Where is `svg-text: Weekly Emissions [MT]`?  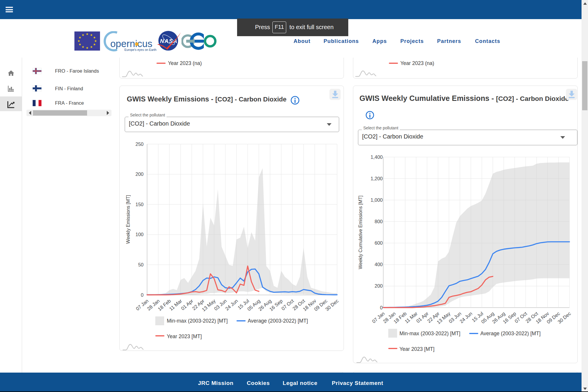
svg-text: Weekly Emissions [MT] is located at coordinates (128, 219).